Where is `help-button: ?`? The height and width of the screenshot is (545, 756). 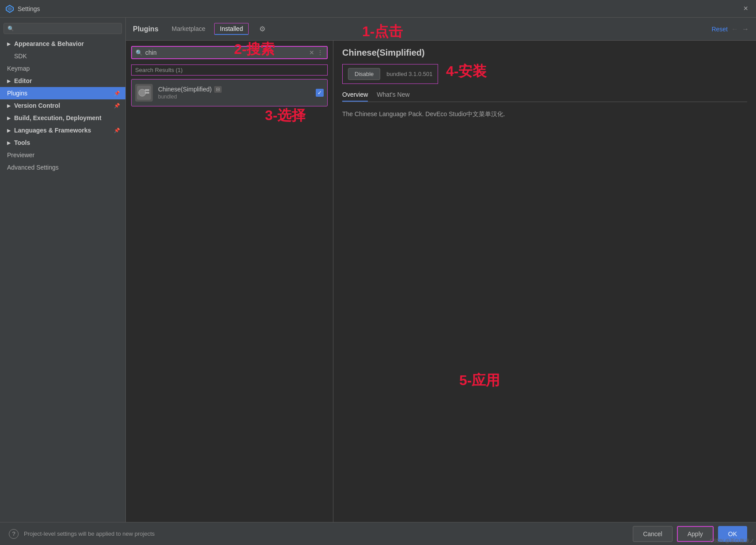 help-button: ? is located at coordinates (14, 534).